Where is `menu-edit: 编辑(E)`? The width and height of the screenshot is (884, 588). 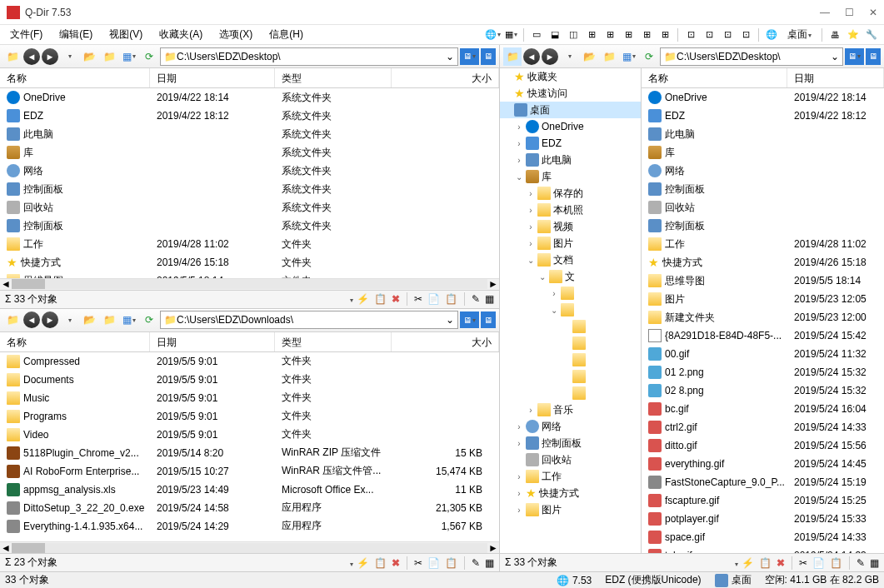 menu-edit: 编辑(E) is located at coordinates (76, 35).